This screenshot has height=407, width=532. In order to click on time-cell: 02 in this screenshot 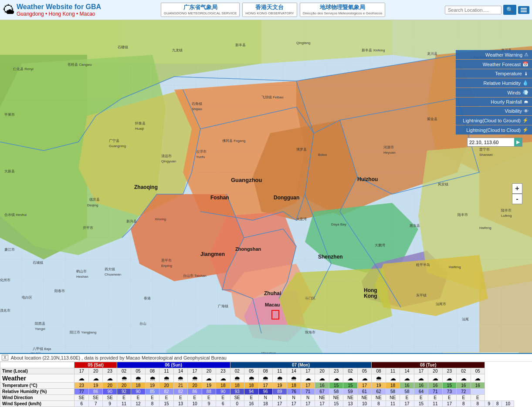, I will do `click(464, 371)`.